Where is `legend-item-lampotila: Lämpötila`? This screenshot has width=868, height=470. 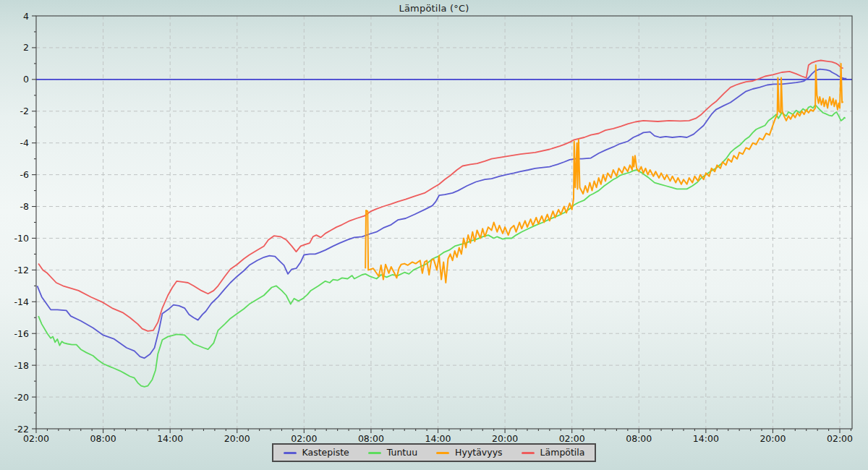 legend-item-lampotila: Lämpötila is located at coordinates (553, 453).